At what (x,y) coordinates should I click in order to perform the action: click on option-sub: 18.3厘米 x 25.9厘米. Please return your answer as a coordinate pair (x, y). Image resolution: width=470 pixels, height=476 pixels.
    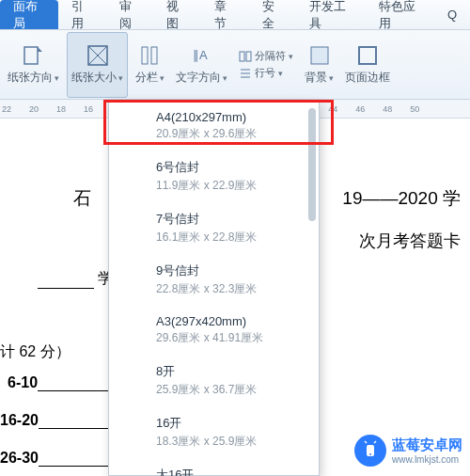
    Looking at the image, I should click on (229, 442).